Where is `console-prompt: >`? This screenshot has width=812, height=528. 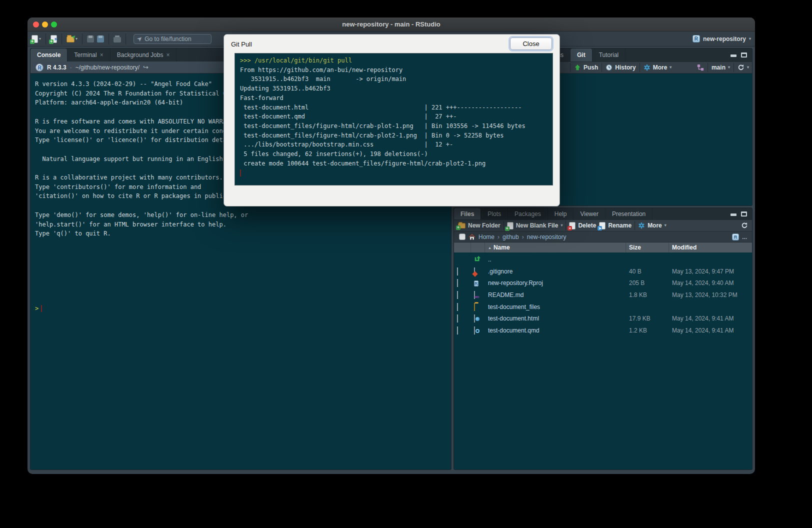 console-prompt: > is located at coordinates (37, 309).